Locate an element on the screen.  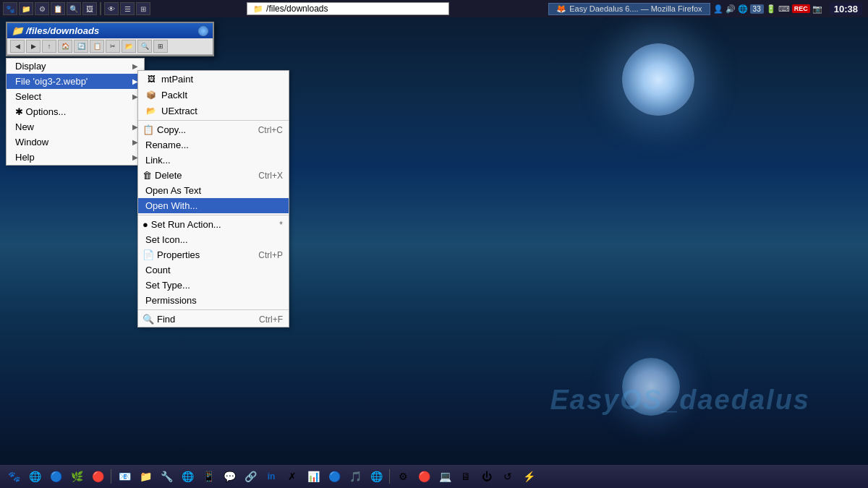
rec-badge: REC is located at coordinates (801, 9).